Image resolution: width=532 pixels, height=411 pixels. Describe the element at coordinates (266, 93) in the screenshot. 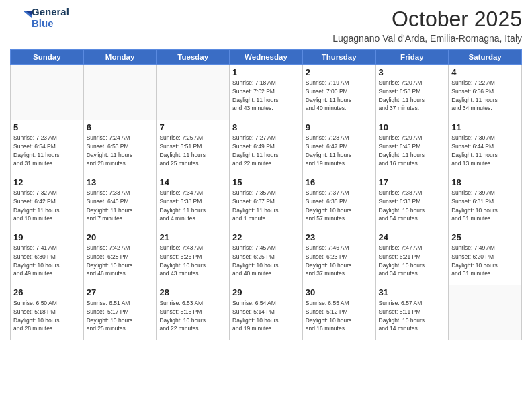

I see `table-row: 1Sunrise: 7:18 AMSunset: 7:02 PMDaylight…` at that location.